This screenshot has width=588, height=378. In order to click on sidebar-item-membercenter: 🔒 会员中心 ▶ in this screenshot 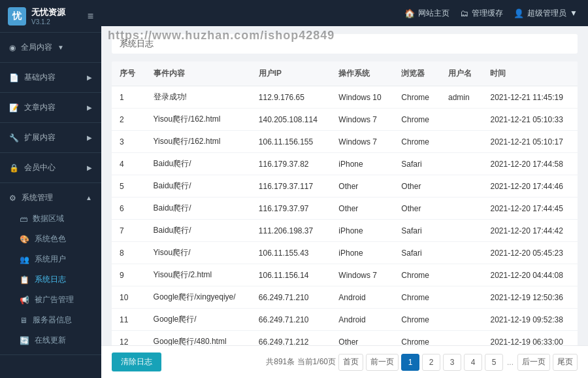, I will do `click(51, 167)`.